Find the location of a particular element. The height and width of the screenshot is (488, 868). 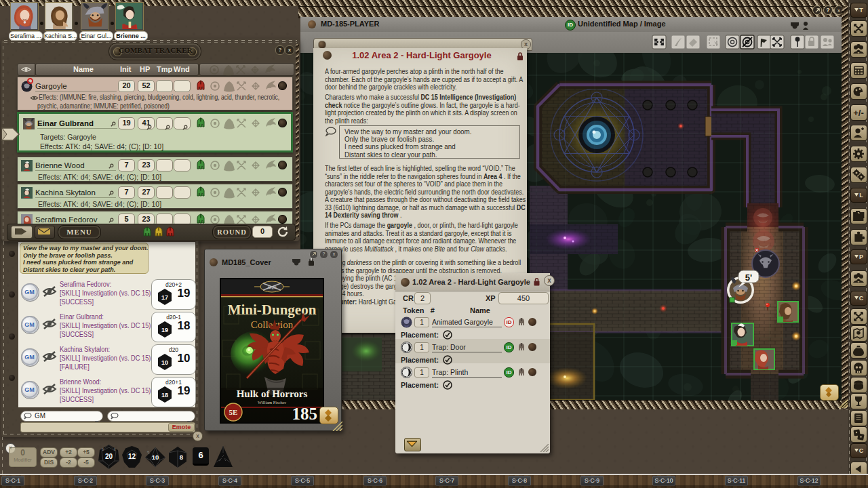

svg-text: 5E is located at coordinates (233, 412).